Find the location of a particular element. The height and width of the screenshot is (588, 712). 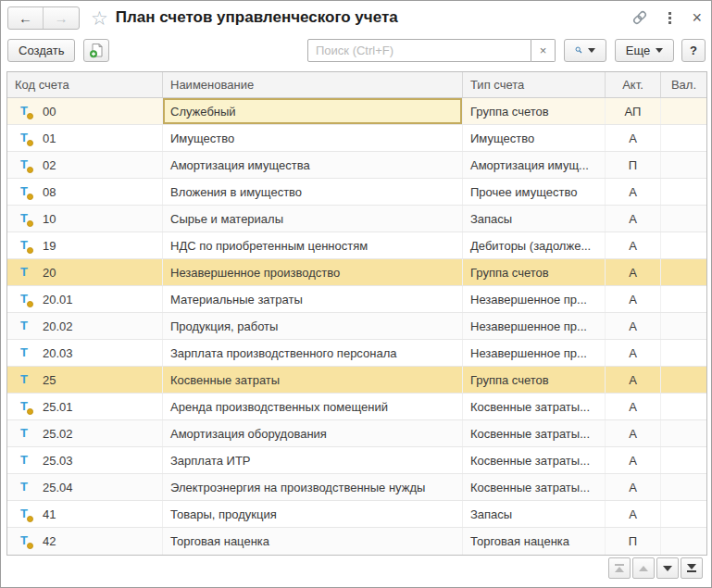

table-row: T 20.02 Продукция, работы Незавершенное … is located at coordinates (357, 326).